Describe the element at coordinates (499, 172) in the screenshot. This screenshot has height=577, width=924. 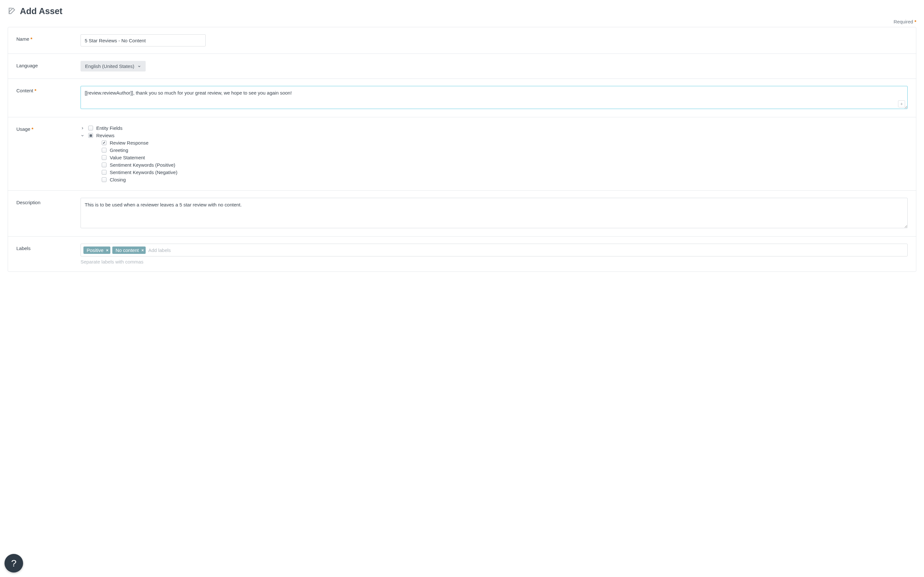
I see `tree-node-sentiment-negative: Sentiment Keywords (Negative)` at that location.